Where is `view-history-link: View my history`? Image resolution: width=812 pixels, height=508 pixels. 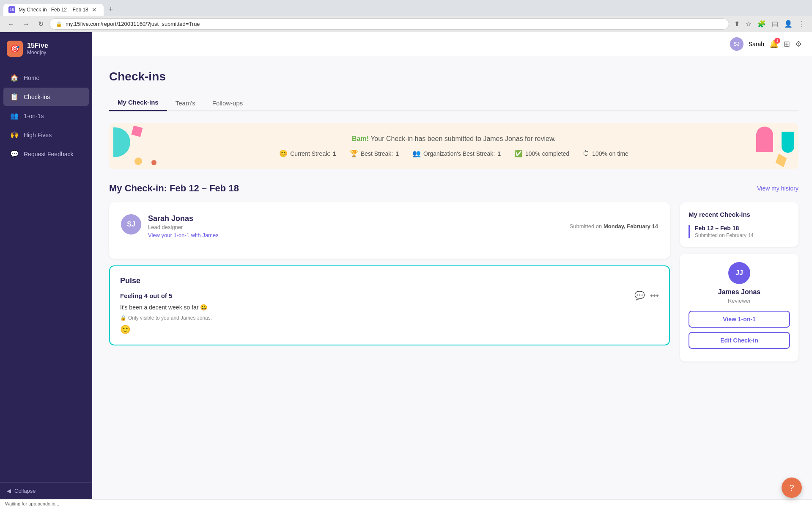 view-history-link: View my history is located at coordinates (778, 188).